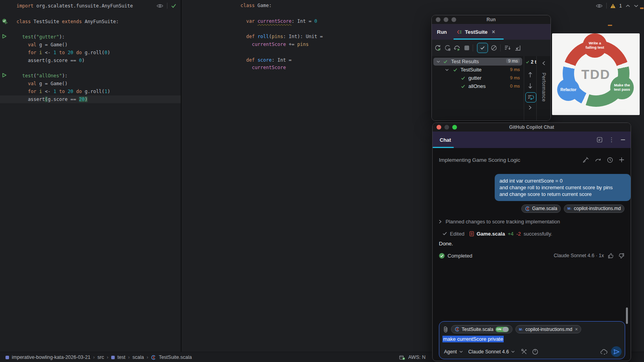 This screenshot has height=362, width=644. What do you see at coordinates (64, 91) in the screenshot?
I see `code-line: for i <- 1 to 20 do g.roll(1)` at bounding box center [64, 91].